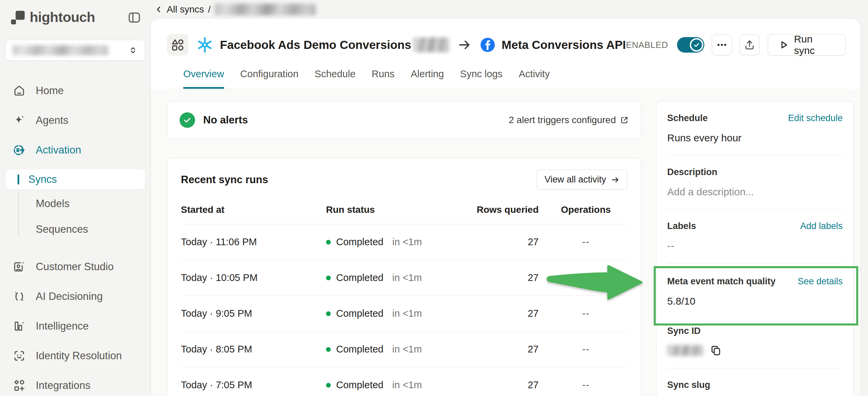 The width and height of the screenshot is (868, 396). What do you see at coordinates (569, 120) in the screenshot?
I see `alert-triggers-link: 2 alert triggers configured` at bounding box center [569, 120].